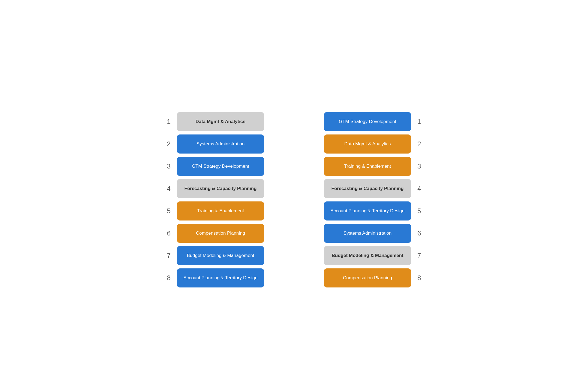 The image size is (588, 392). Describe the element at coordinates (220, 201) in the screenshot. I see `left-boxes-col: Data Mgmt & AnalyticsSystems Administrat…` at that location.